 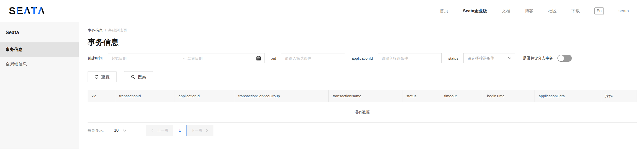 I want to click on empty-state-row: 没有数据, so click(x=362, y=112).